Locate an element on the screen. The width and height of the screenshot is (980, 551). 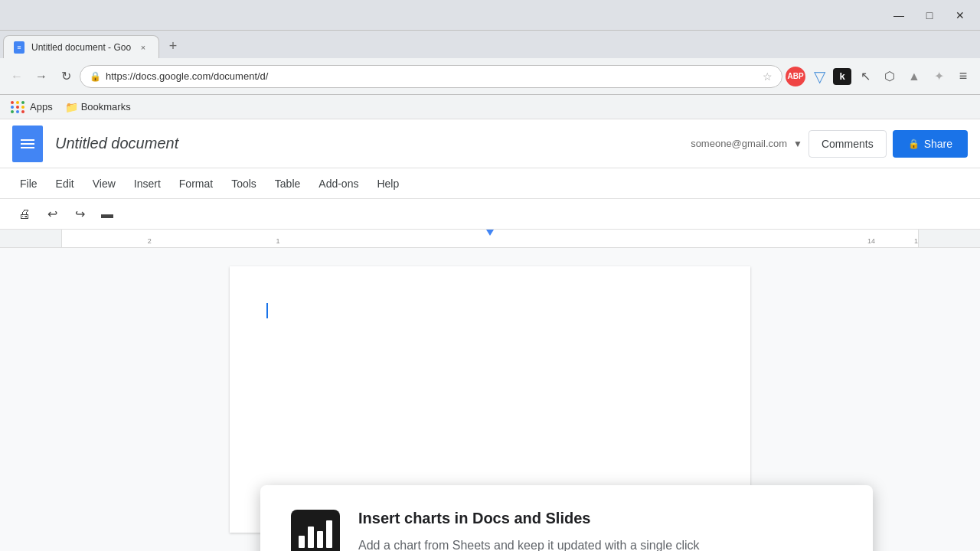
docs-logo-lines is located at coordinates (28, 144).